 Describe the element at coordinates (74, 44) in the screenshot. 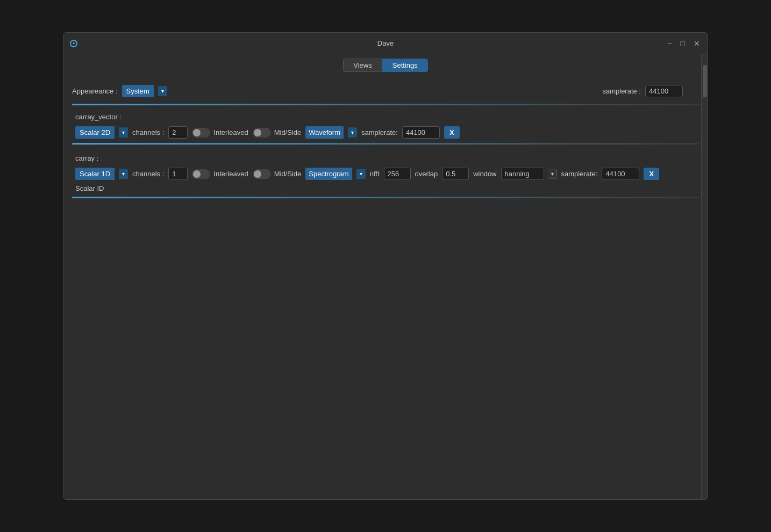

I see `app-icon` at that location.